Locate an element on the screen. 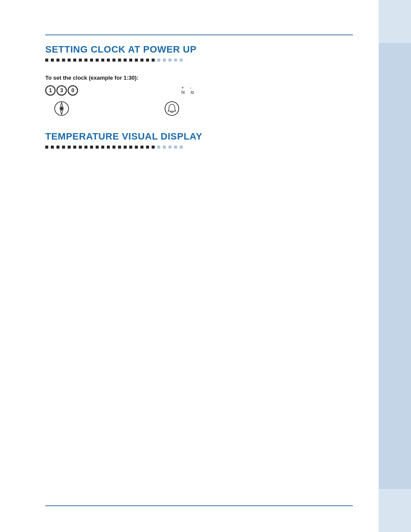 The width and height of the screenshot is (411, 532). minus-sign: - is located at coordinates (190, 88).